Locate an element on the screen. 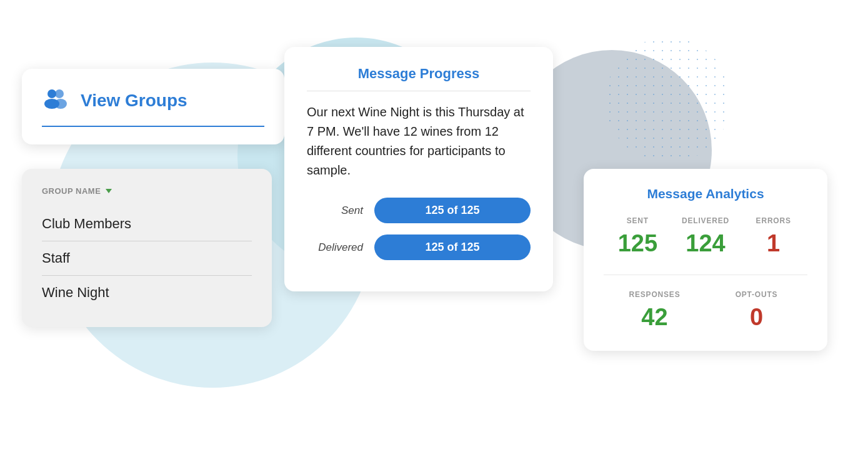 The width and height of the screenshot is (868, 464). analytics-top-row: SENT 125 DELIVERED 124 ERRORS 1 is located at coordinates (706, 236).